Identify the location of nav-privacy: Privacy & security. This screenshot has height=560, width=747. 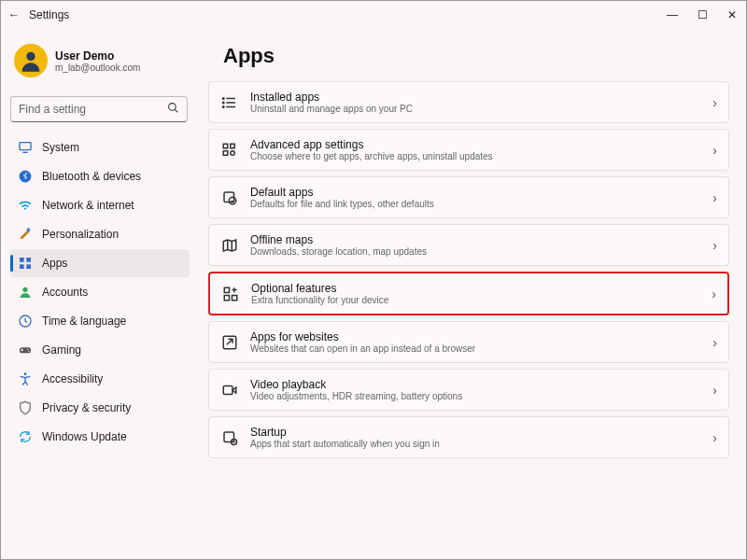
(100, 408).